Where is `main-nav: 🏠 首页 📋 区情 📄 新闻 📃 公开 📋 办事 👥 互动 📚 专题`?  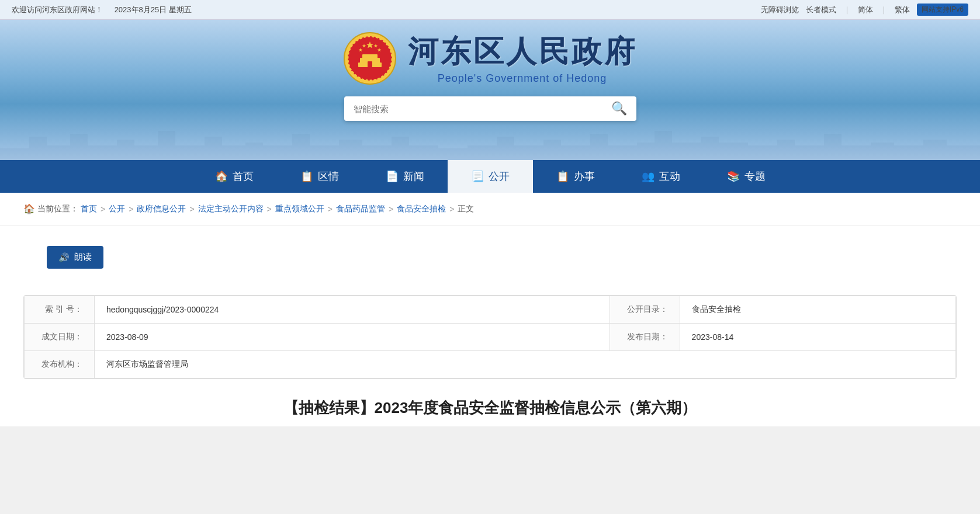
main-nav: 🏠 首页 📋 区情 📄 新闻 📃 公开 📋 办事 👥 互动 📚 专题 is located at coordinates (490, 176).